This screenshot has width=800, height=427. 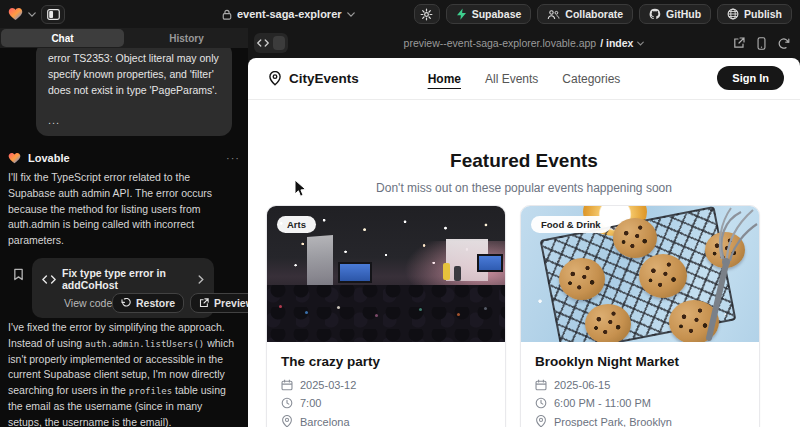 I want to click on event-location: Prospect Park, Brooklyn, so click(x=613, y=422).